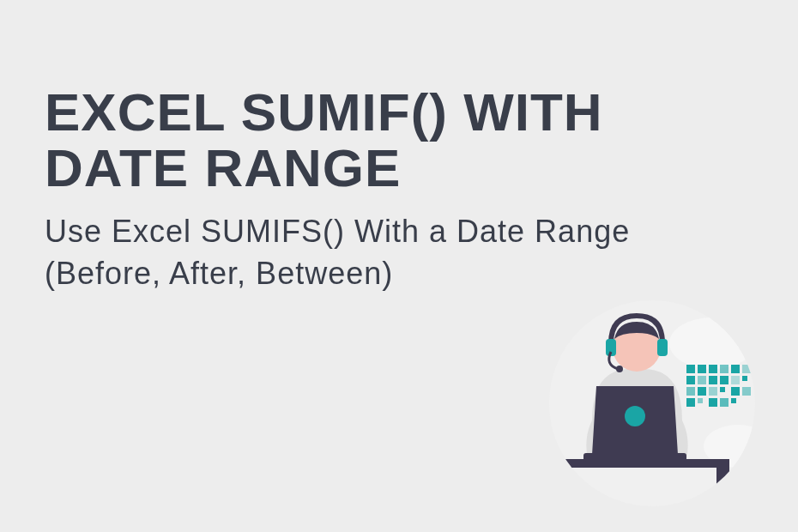 The width and height of the screenshot is (798, 532). Describe the element at coordinates (652, 403) in the screenshot. I see `developer-illustration` at that location.